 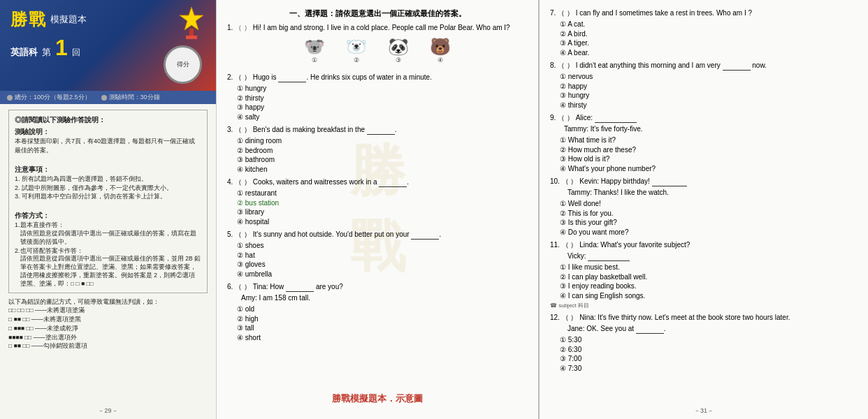 I want to click on q3-opt2: ② bedroom, so click(x=377, y=151).